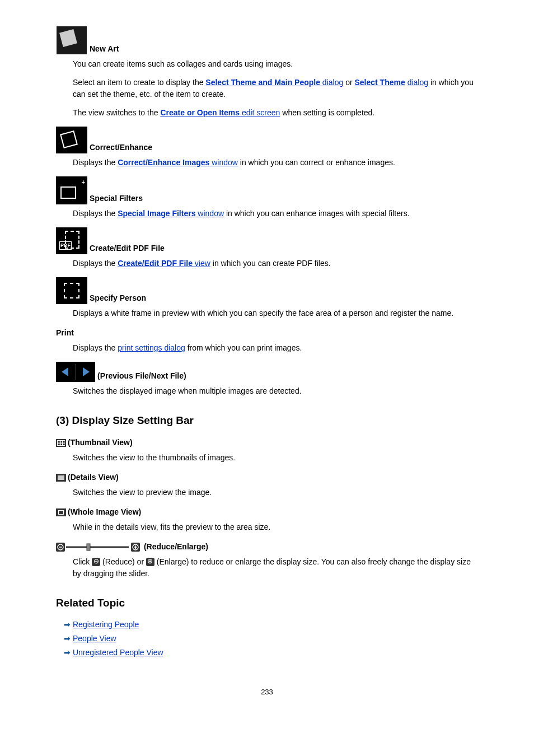 This screenshot has width=534, height=756. Describe the element at coordinates (95, 638) in the screenshot. I see `people-view-link: People View` at that location.